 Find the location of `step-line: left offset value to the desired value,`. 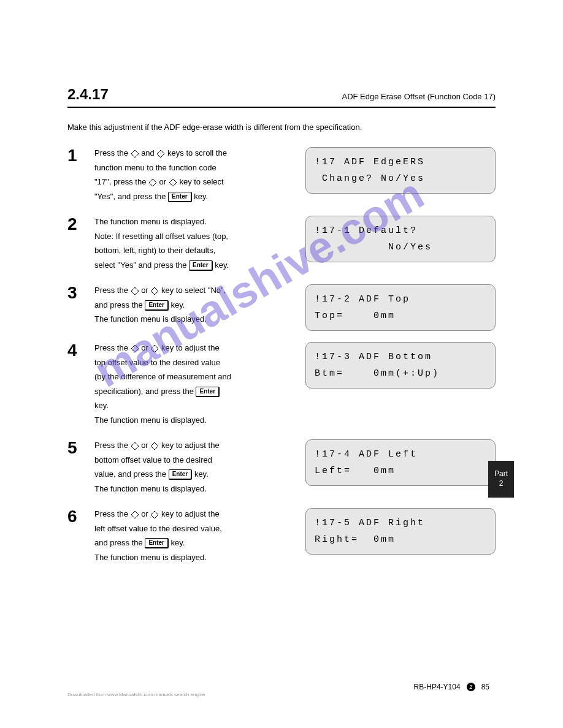

step-line: left offset value to the desired value, is located at coordinates (196, 529).